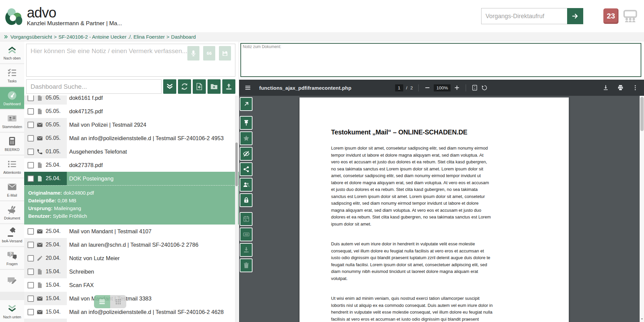 This screenshot has width=644, height=322. I want to click on viewer-tool-assign-user, so click(246, 185).